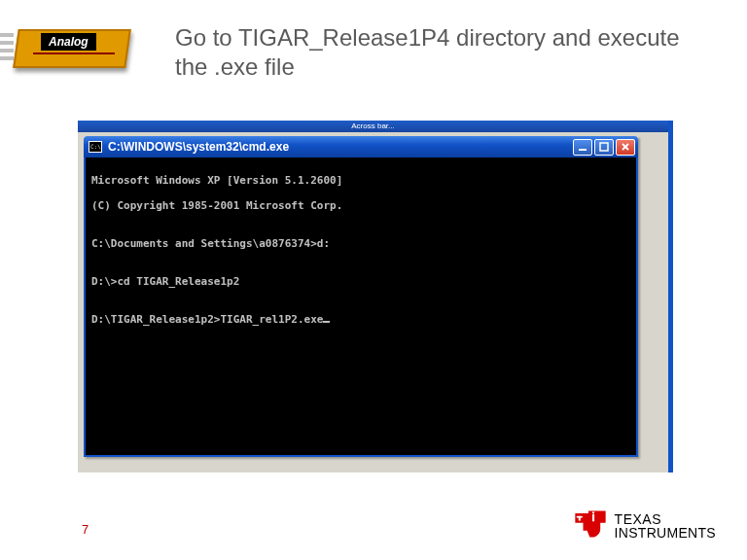  What do you see at coordinates (428, 52) in the screenshot?
I see `slide-title: Go to TIGAR_Release1P4 directory and exe…` at bounding box center [428, 52].